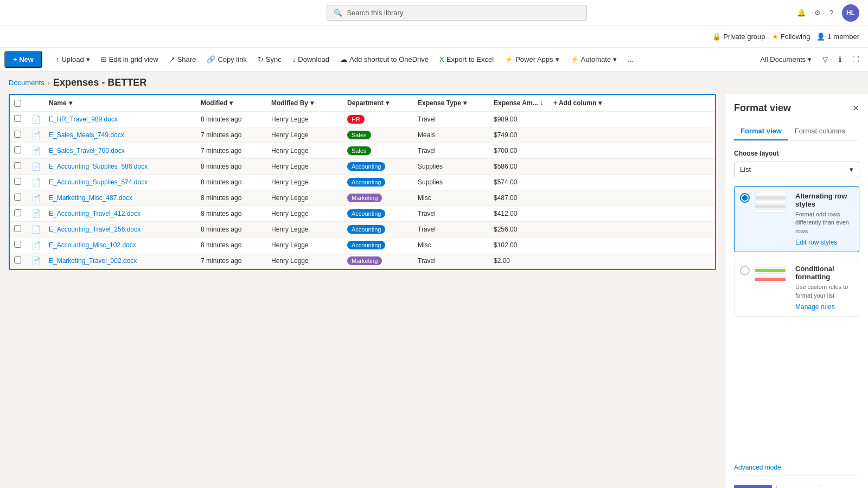  Describe the element at coordinates (232, 182) in the screenshot. I see `row-modified: 8 minutes ago` at that location.